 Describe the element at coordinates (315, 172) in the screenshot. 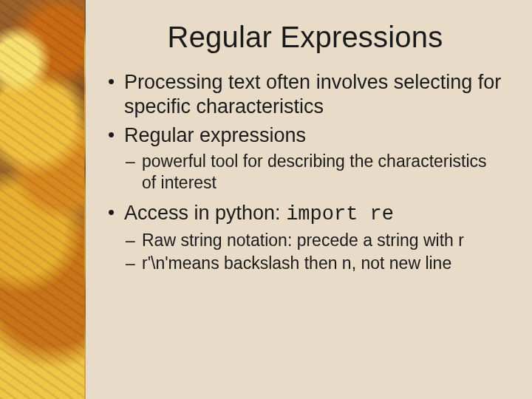

I see `sub-bullet-item: powerful tool for describing the charact…` at that location.